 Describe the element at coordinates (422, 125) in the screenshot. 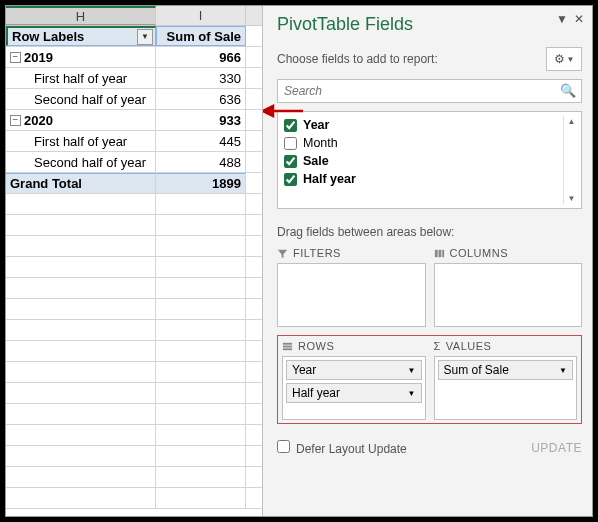

I see `field-year: Year` at that location.